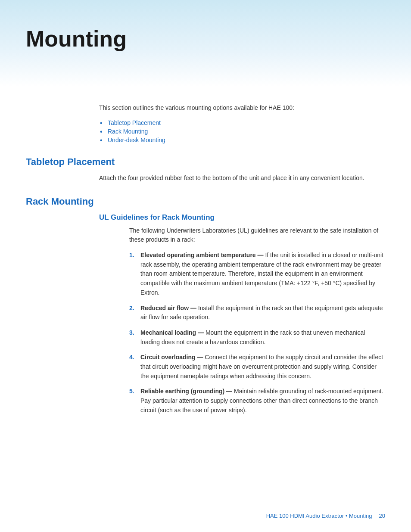  What do you see at coordinates (257, 367) in the screenshot?
I see `list-item: Circuit overloading — Connect the equipm…` at bounding box center [257, 367].